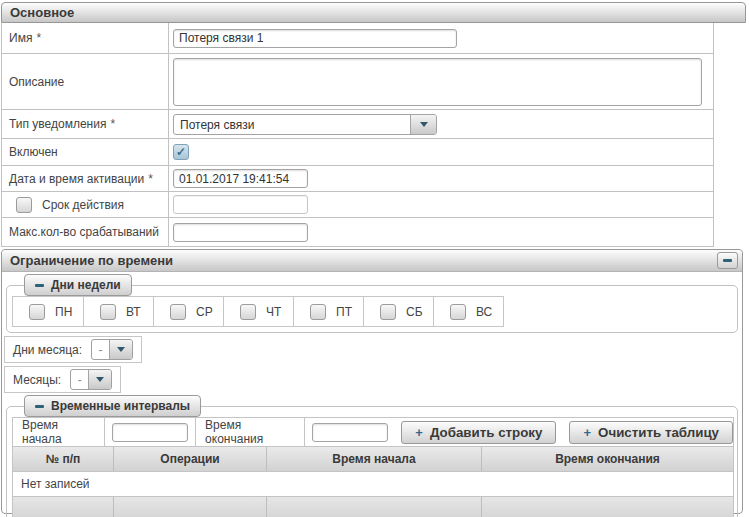 This screenshot has width=749, height=517. Describe the element at coordinates (120, 406) in the screenshot. I see `time-intervals-legend: Временные интервалы` at that location.